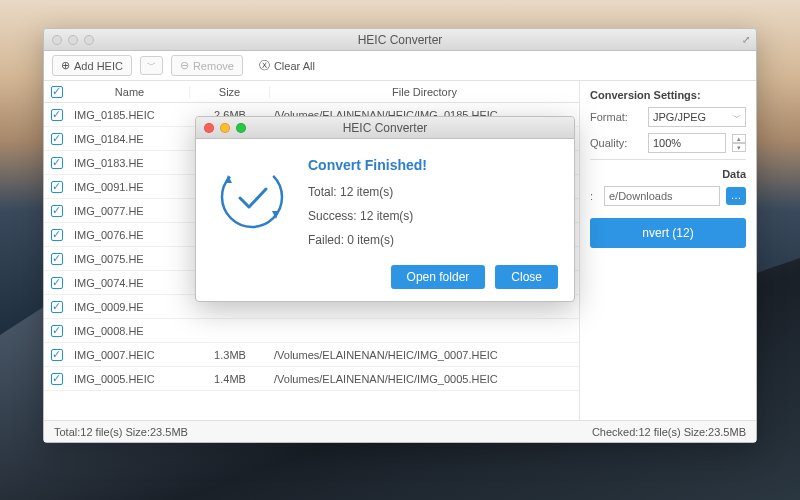 The image size is (800, 500). Describe the element at coordinates (184, 66) in the screenshot. I see `minus-icon: ⊖` at that location.